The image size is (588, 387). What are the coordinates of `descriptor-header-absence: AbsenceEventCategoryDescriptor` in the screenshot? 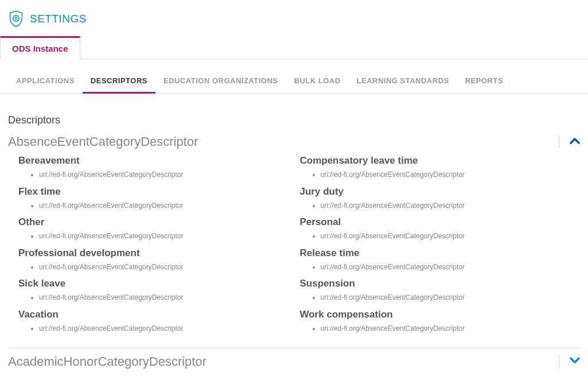 It's located at (294, 142).